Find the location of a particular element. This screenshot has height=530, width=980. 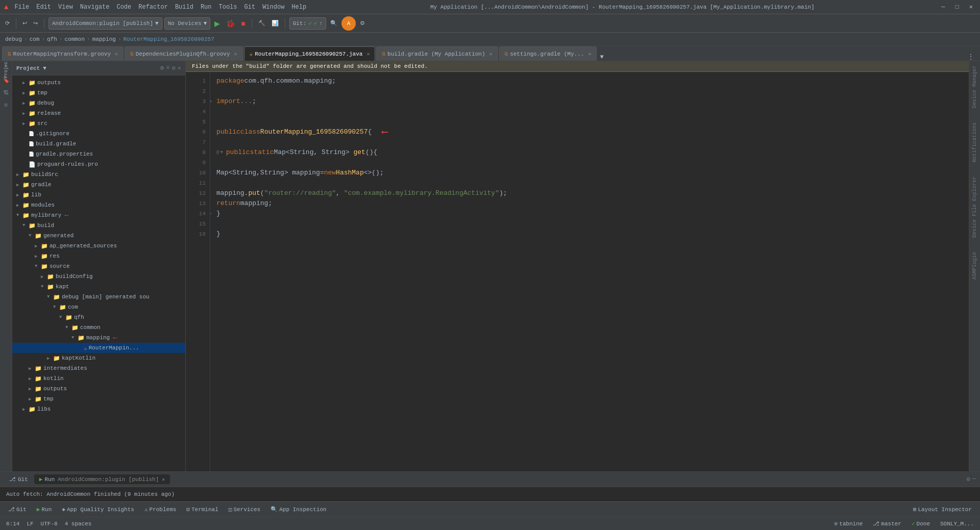

code-line-14: ▷} is located at coordinates (590, 214).